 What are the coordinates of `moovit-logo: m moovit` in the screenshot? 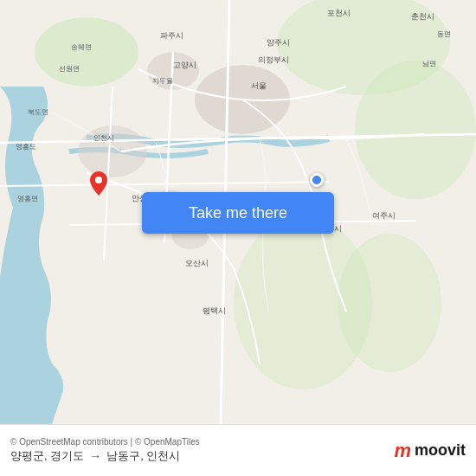 It's located at (429, 451).